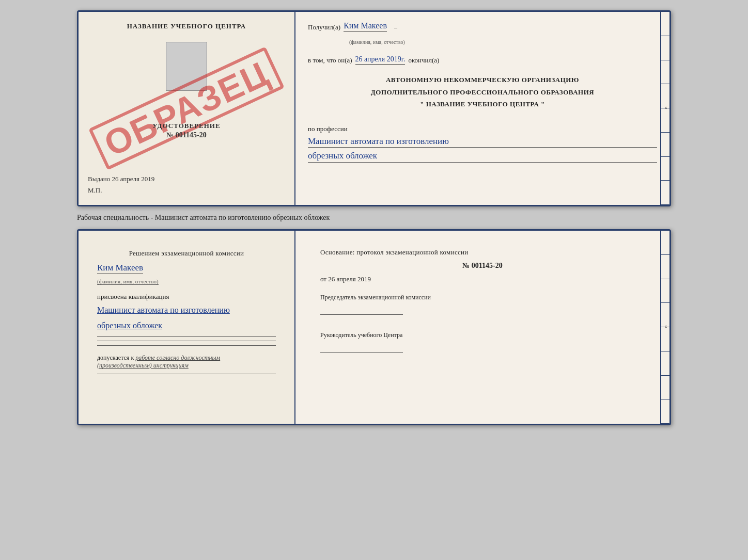  What do you see at coordinates (186, 326) in the screenshot?
I see `profession-line2-bottom: обрезных обложек` at bounding box center [186, 326].